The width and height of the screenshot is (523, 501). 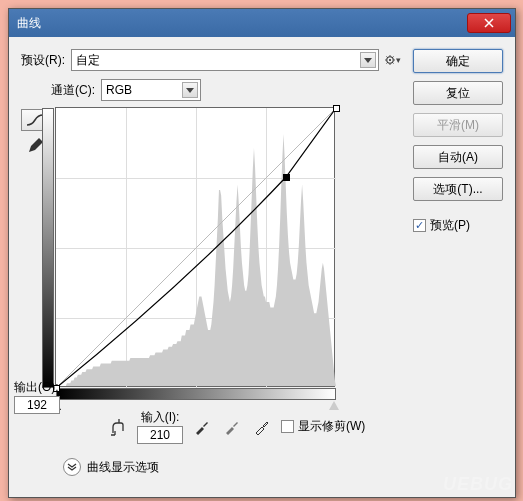 What do you see at coordinates (73, 90) in the screenshot?
I see `channel-label: 通道(C):` at bounding box center [73, 90].